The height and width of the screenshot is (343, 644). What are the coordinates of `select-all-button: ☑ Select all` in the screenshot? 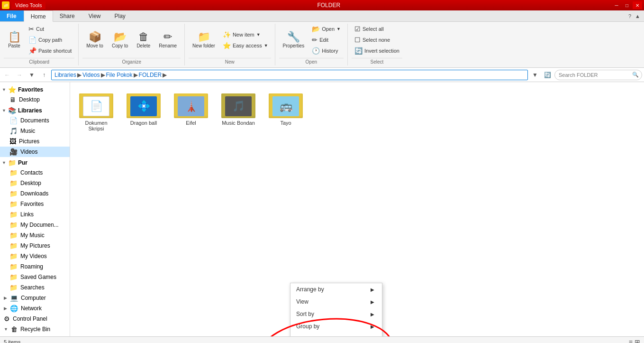 It's located at (377, 29).